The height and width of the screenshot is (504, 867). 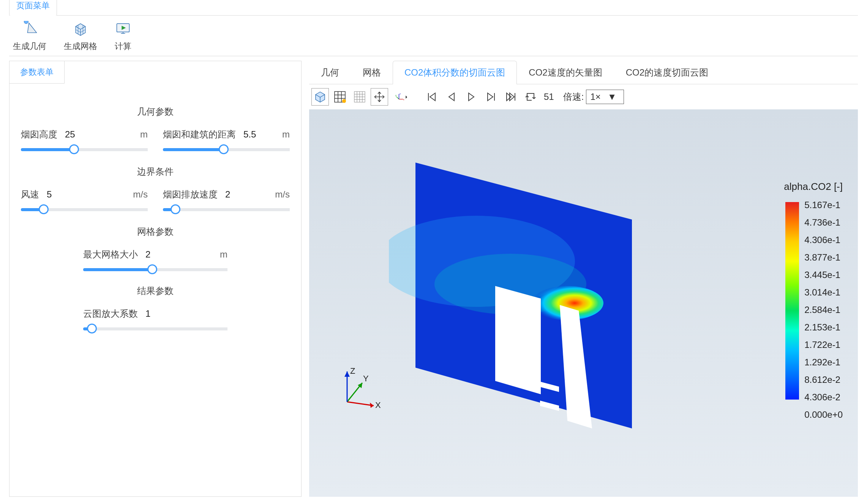 What do you see at coordinates (190, 194) in the screenshot?
I see `emission-speed-label: 烟囱排放速度` at bounding box center [190, 194].